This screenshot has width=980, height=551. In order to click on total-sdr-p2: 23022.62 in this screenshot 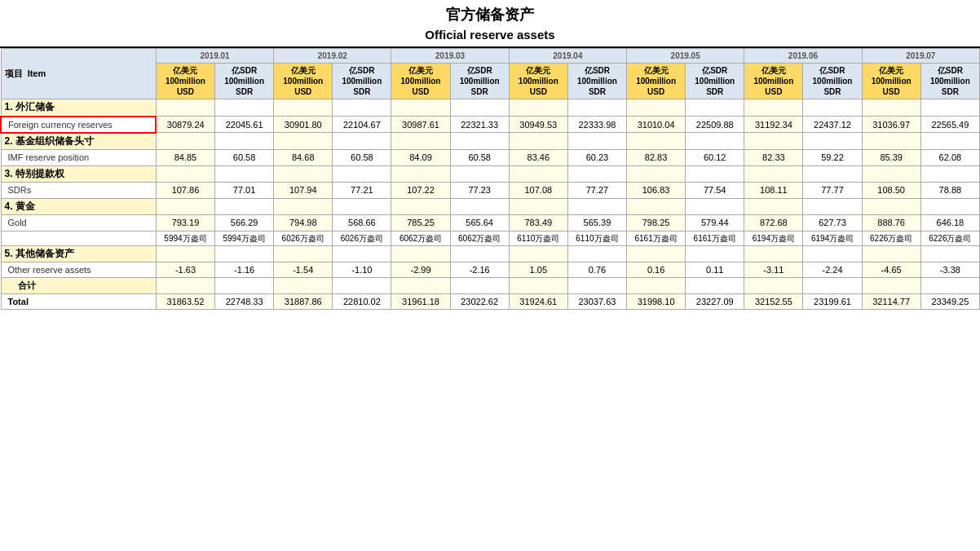, I will do `click(479, 302)`.